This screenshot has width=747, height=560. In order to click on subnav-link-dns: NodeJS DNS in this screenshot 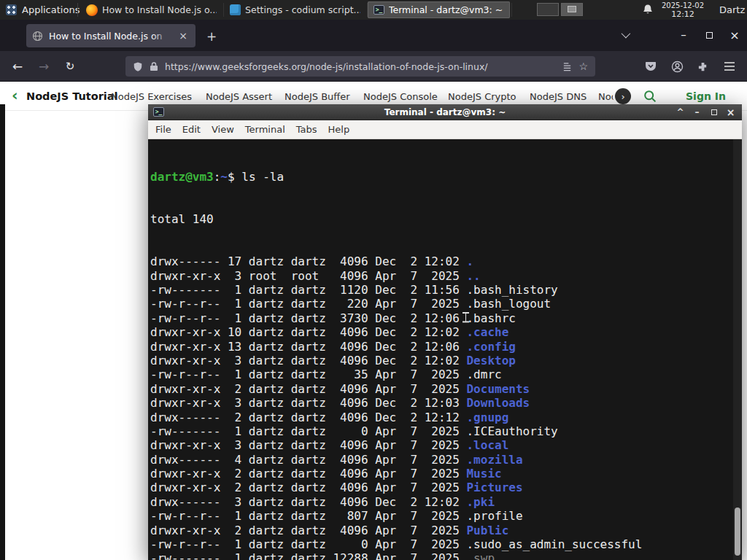, I will do `click(558, 96)`.